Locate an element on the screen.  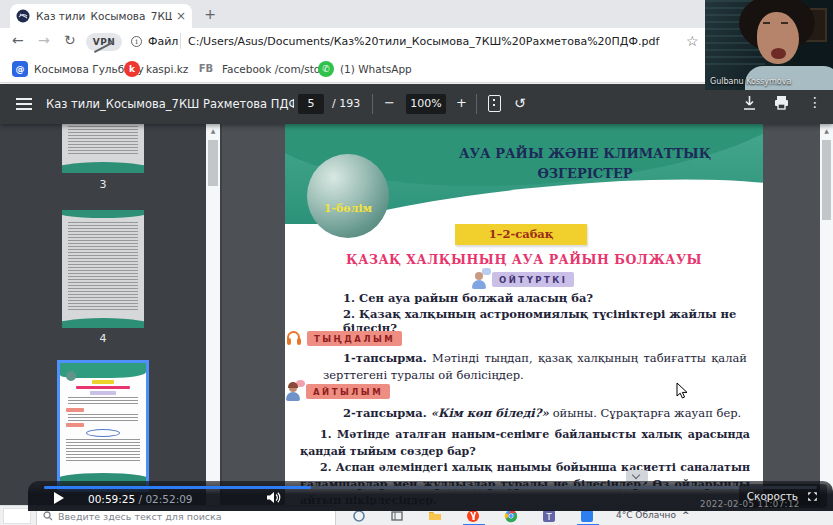
main-scrollbar: ▲ is located at coordinates (826, 324).